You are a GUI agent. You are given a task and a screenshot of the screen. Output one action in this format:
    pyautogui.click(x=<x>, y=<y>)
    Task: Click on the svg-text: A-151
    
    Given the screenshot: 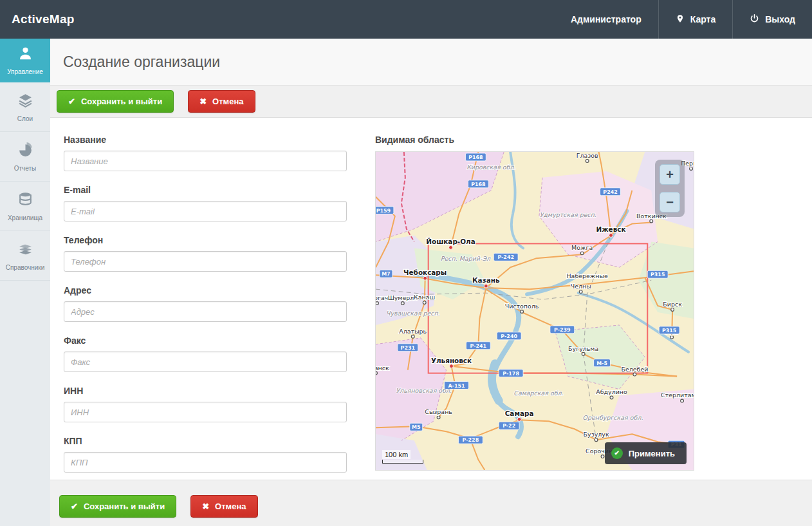 What is the action you would take?
    pyautogui.click(x=456, y=386)
    